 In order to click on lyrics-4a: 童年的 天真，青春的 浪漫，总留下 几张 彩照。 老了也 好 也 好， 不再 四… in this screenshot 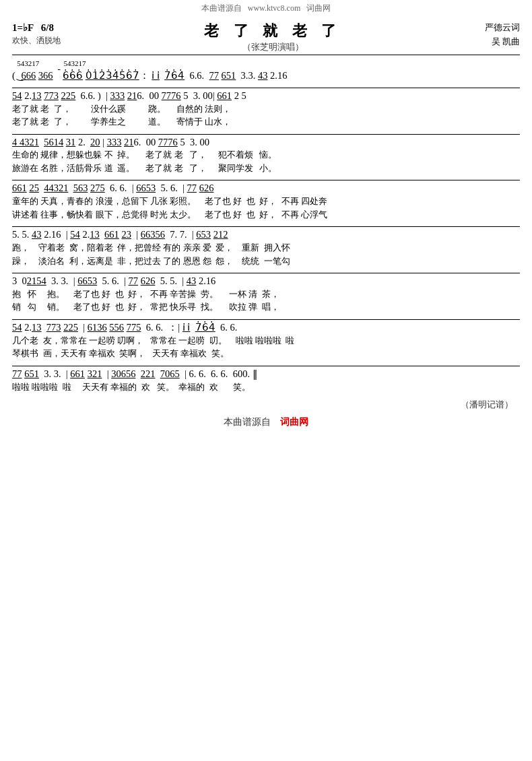, I will do `click(266, 201)`.